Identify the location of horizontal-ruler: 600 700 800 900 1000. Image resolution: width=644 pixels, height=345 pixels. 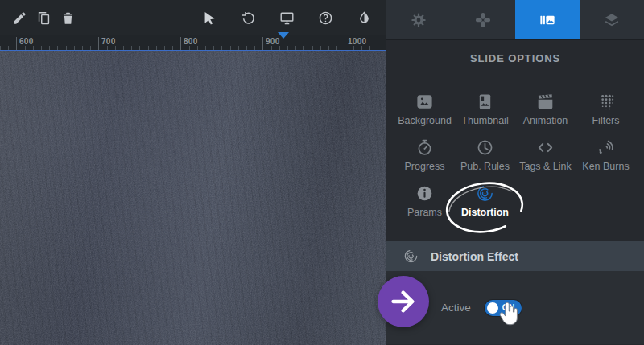
(193, 43).